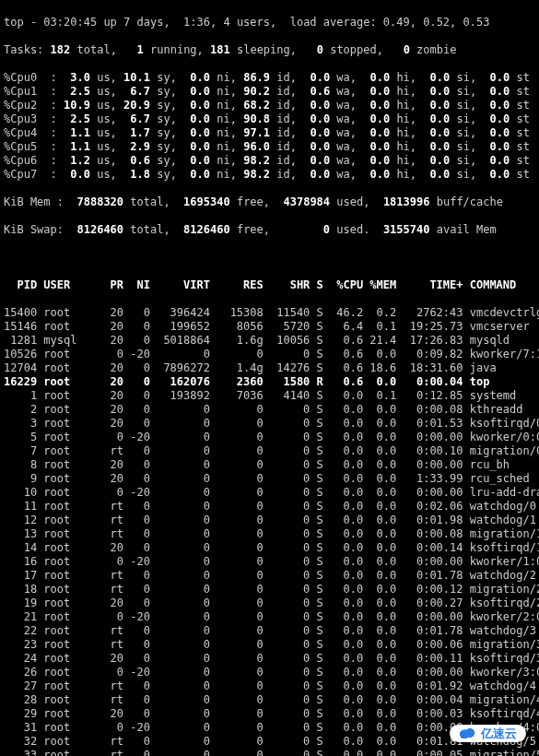 This screenshot has width=539, height=756. Describe the element at coordinates (269, 409) in the screenshot. I see `process-row: 2 root 20 0 0 0 0 S 0.0 0.0 0:00.08 kthr…` at that location.